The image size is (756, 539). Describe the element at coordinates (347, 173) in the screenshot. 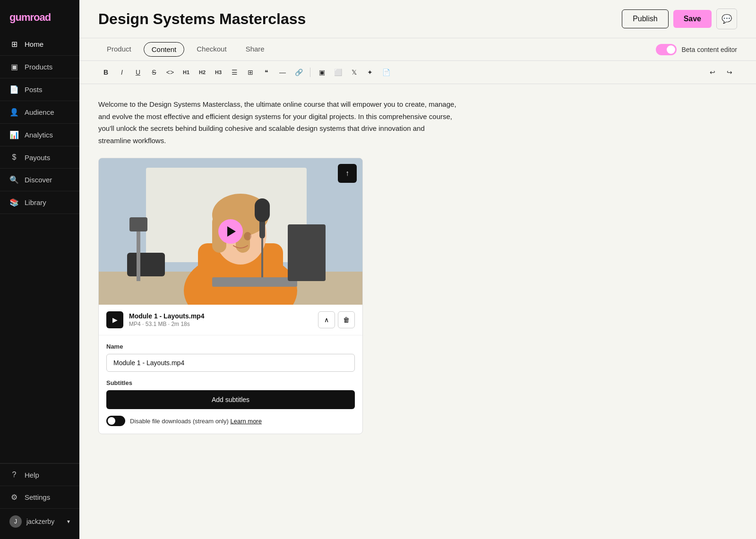

I see `upload-button: ↑` at that location.